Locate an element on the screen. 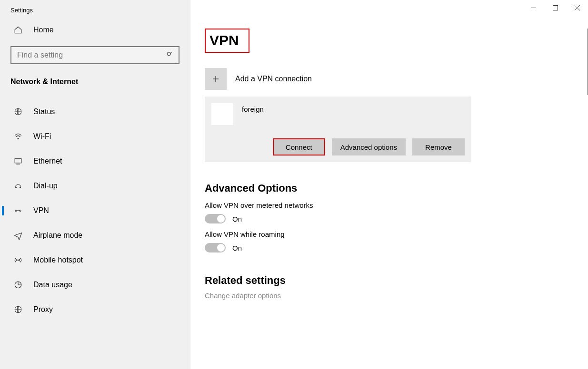  vpn-connection-card: foreign Connect Advanced options Remove is located at coordinates (338, 129).